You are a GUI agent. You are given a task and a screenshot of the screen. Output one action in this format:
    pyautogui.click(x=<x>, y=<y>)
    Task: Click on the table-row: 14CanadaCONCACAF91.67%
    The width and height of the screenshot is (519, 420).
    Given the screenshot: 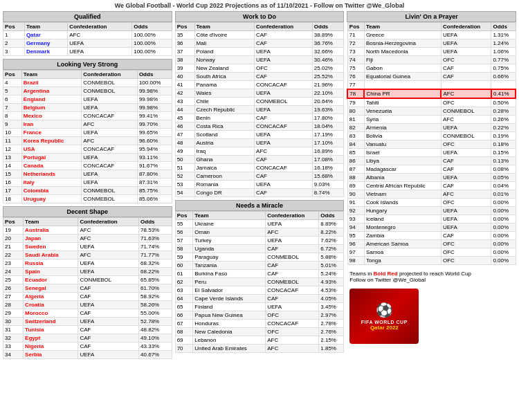 What is the action you would take?
    pyautogui.click(x=88, y=166)
    